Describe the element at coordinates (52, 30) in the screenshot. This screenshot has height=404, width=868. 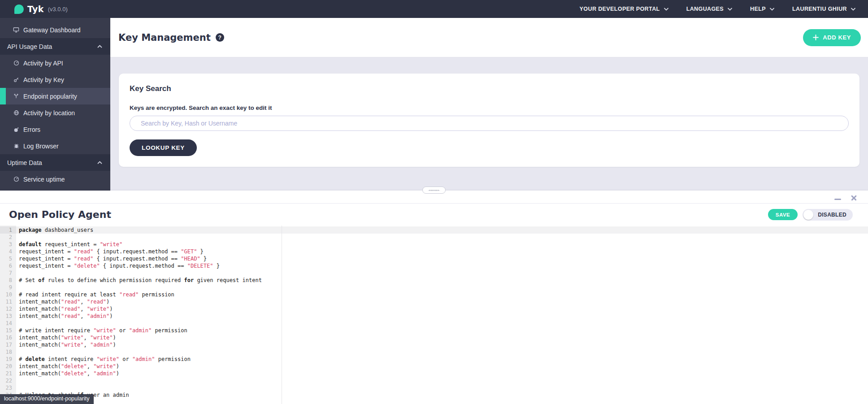
I see `sidebar-item-label: Gateway Dashboard` at that location.